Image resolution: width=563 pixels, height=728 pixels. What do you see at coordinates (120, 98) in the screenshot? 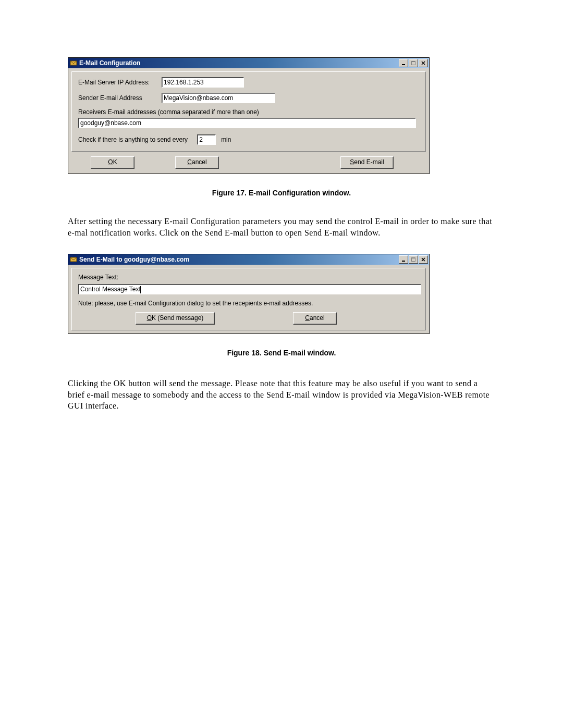
I see `sender-email-label: Sender E-mail Address` at bounding box center [120, 98].